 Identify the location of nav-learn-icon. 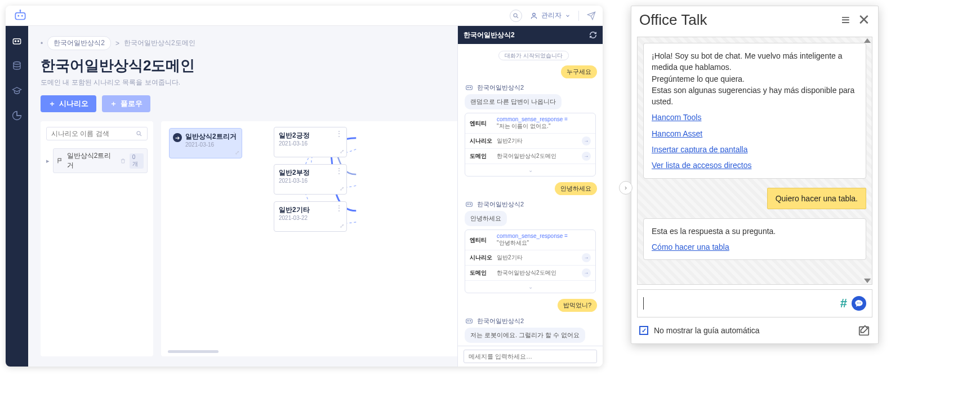
(17, 91).